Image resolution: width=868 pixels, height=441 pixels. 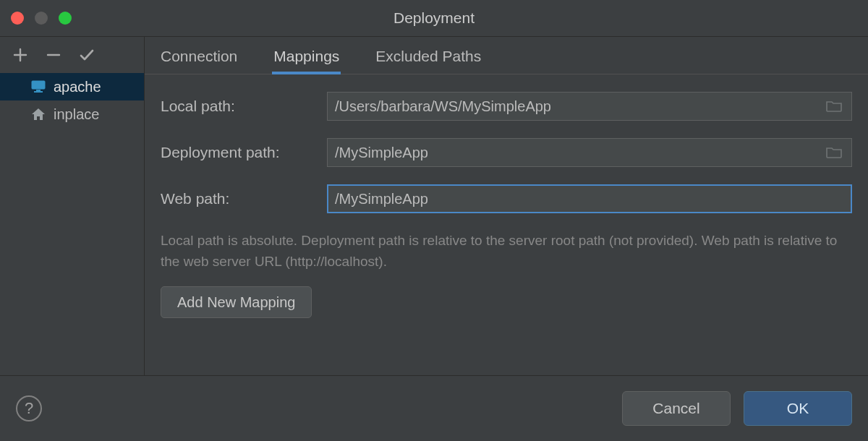 What do you see at coordinates (428, 56) in the screenshot?
I see `tab-excluded-paths: Excluded Paths` at bounding box center [428, 56].